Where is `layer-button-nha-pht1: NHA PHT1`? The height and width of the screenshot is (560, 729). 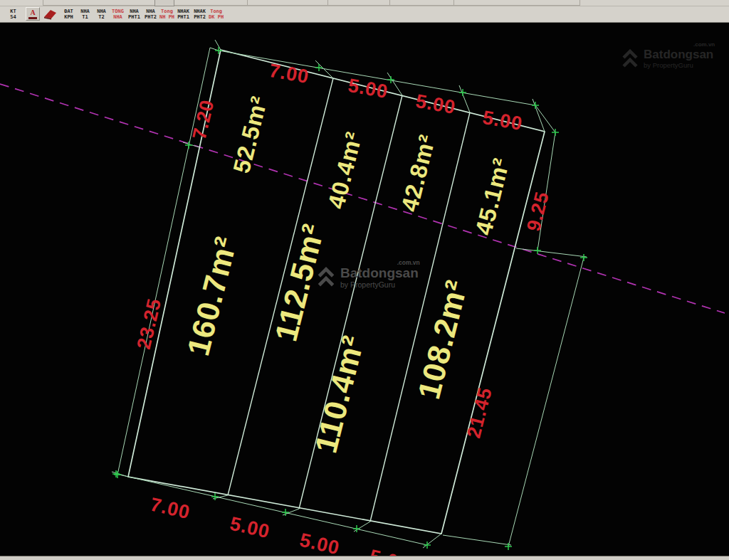
layer-button-nha-pht1: NHA PHT1 is located at coordinates (134, 14).